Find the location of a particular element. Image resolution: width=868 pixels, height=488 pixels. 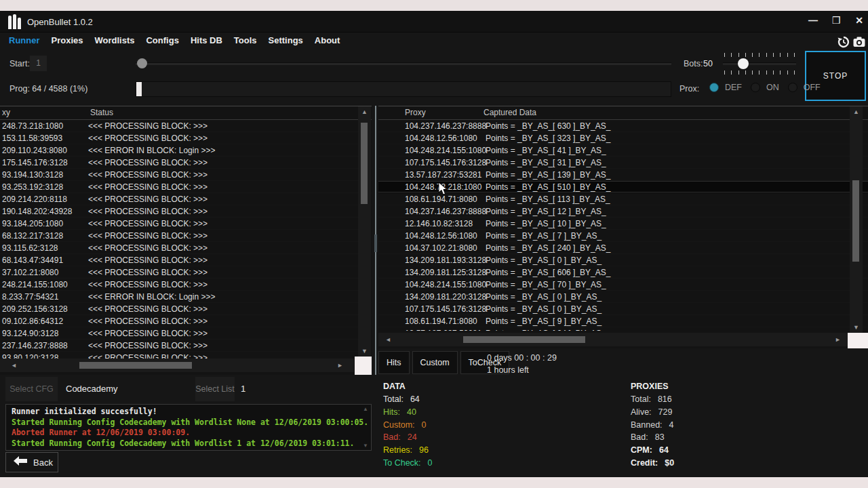

table-row: 93.253.192:3128<<< PROCESSING BLOCK: >>> is located at coordinates (186, 187).